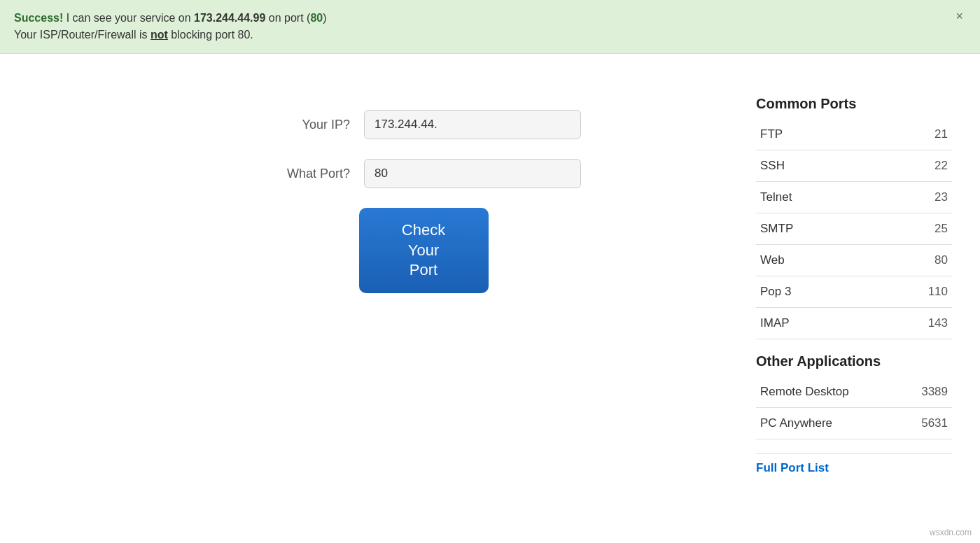 The height and width of the screenshot is (543, 980). Describe the element at coordinates (424, 251) in the screenshot. I see `check-port-button: Check Your Port` at that location.